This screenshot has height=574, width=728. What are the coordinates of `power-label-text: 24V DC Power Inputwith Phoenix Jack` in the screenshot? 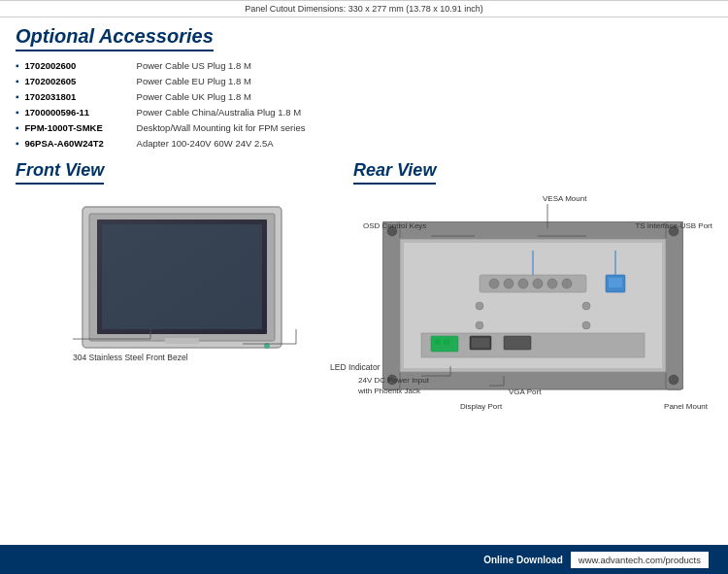 It's located at (394, 385).